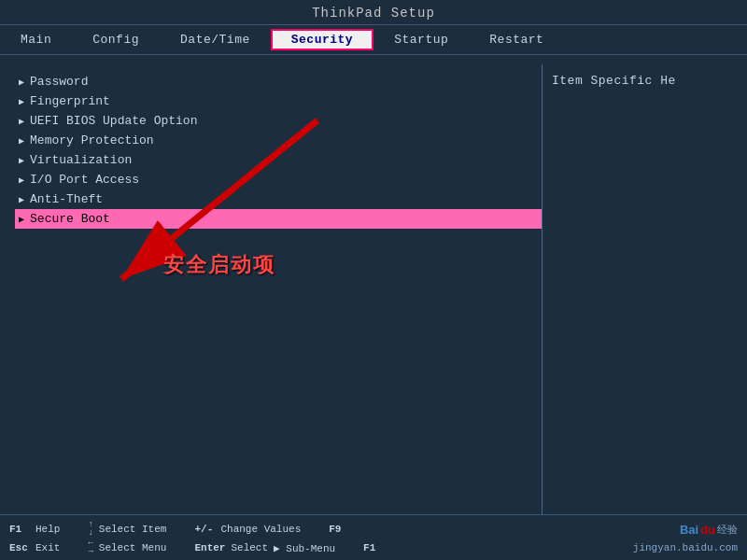 Image resolution: width=747 pixels, height=560 pixels. Describe the element at coordinates (374, 13) in the screenshot. I see `title-text: ThinkPad Setup` at that location.